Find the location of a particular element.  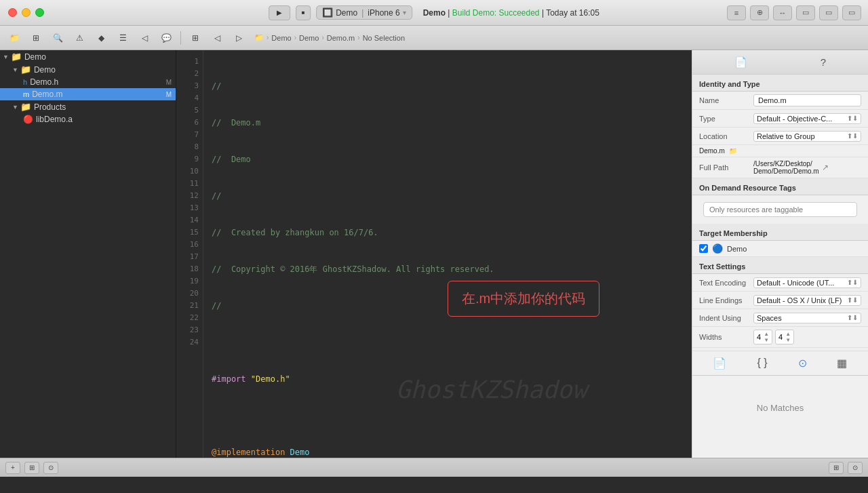

sidebar-libdemo-label: libDemo.a is located at coordinates (106, 119).